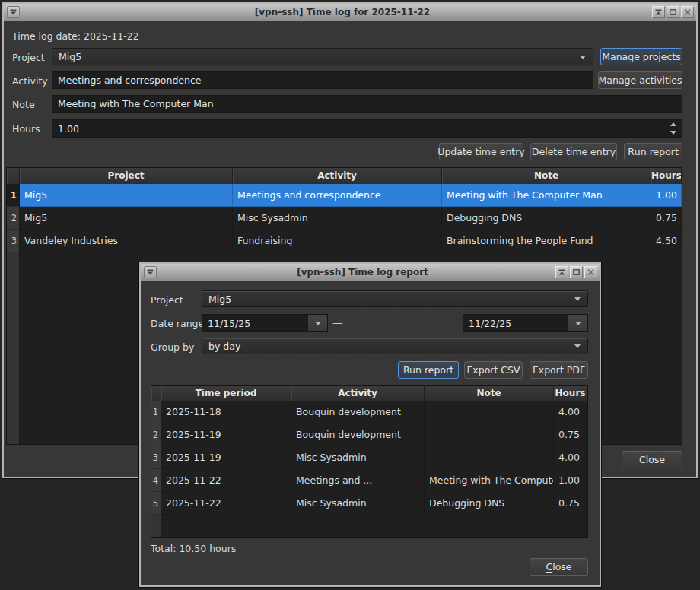 The image size is (700, 590). I want to click on date-from-field: 11/15/25, so click(265, 323).